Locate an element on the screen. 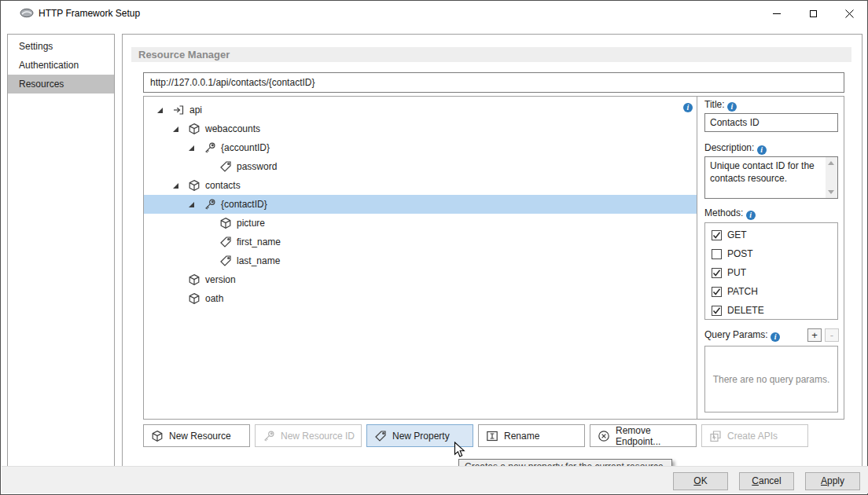 The width and height of the screenshot is (868, 495). window-title: HTTP Framework Setup is located at coordinates (90, 13).